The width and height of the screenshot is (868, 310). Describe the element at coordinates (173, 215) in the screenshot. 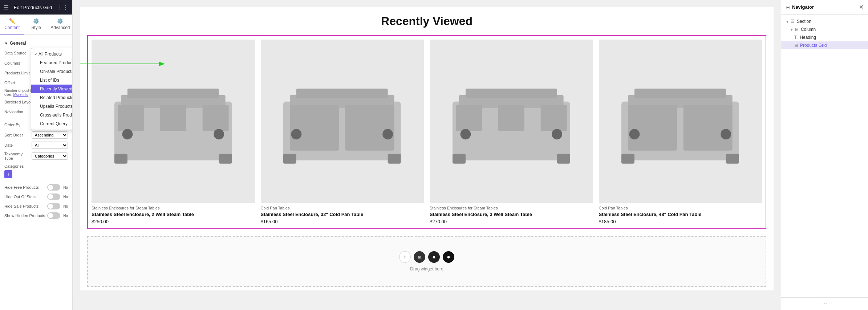

I see `product-name: Stainless Steel Enclosure, 2 Well Steam …` at that location.